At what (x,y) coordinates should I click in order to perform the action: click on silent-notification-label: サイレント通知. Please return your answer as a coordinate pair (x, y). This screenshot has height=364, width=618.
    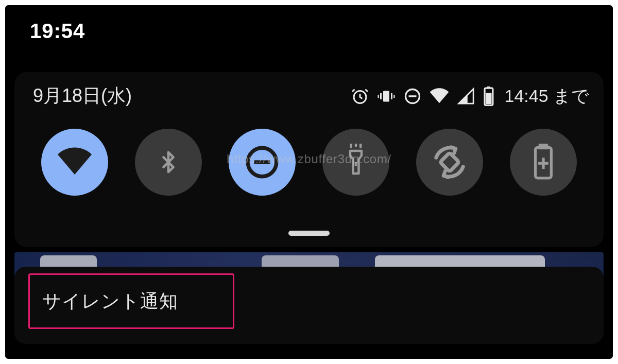
    Looking at the image, I should click on (110, 302).